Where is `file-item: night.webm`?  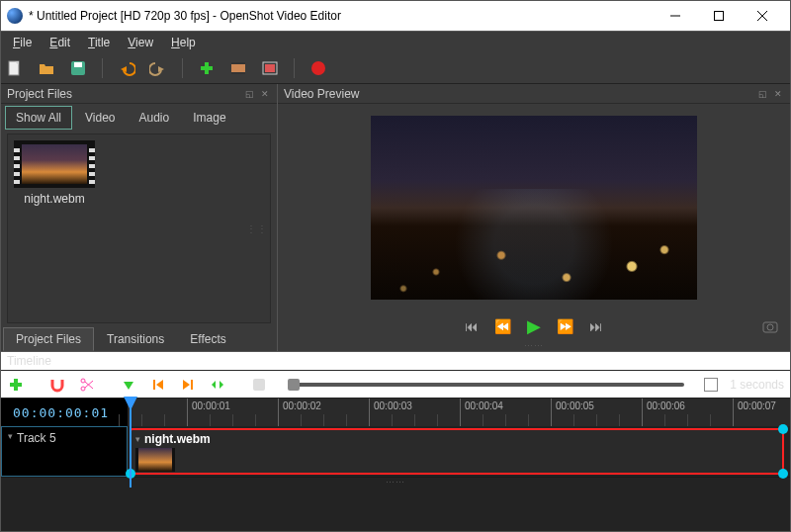 file-item: night.webm is located at coordinates (54, 173).